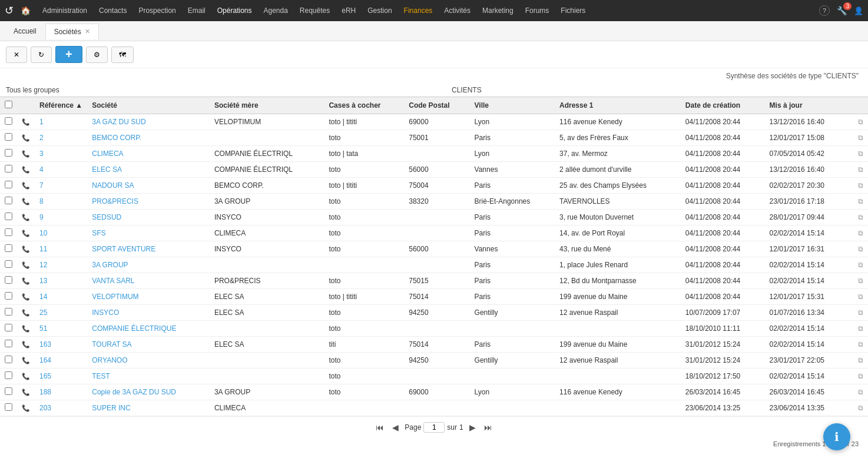  I want to click on tab-societes: Sociétés ✕, so click(72, 32).